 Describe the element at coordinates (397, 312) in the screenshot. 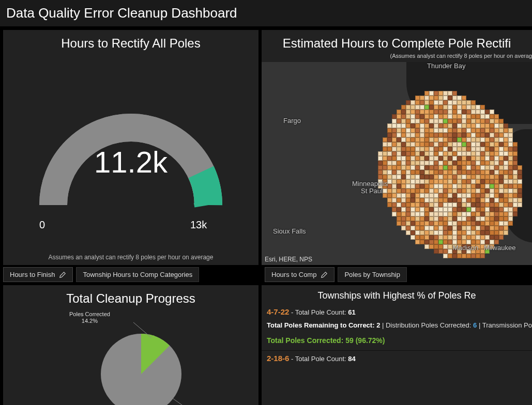

I see `township-row: 4-7-22 - Total Pole Count: 61` at that location.